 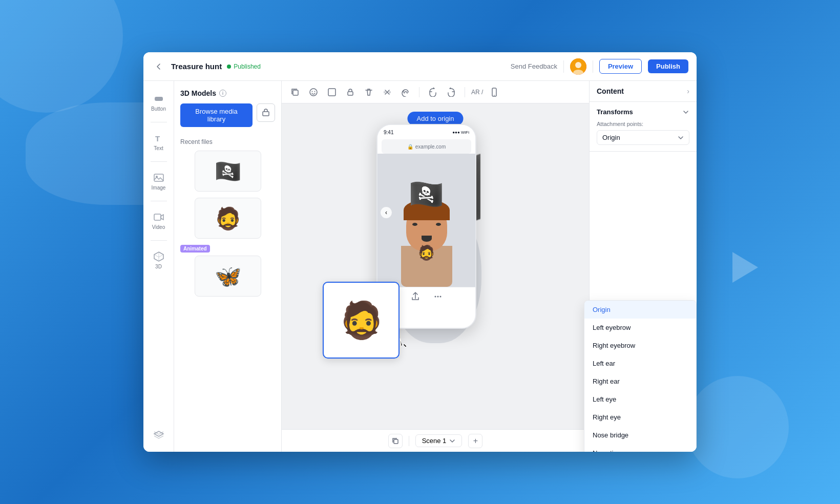 What do you see at coordinates (643, 91) in the screenshot?
I see `right-panel-header: Content ›` at bounding box center [643, 91].